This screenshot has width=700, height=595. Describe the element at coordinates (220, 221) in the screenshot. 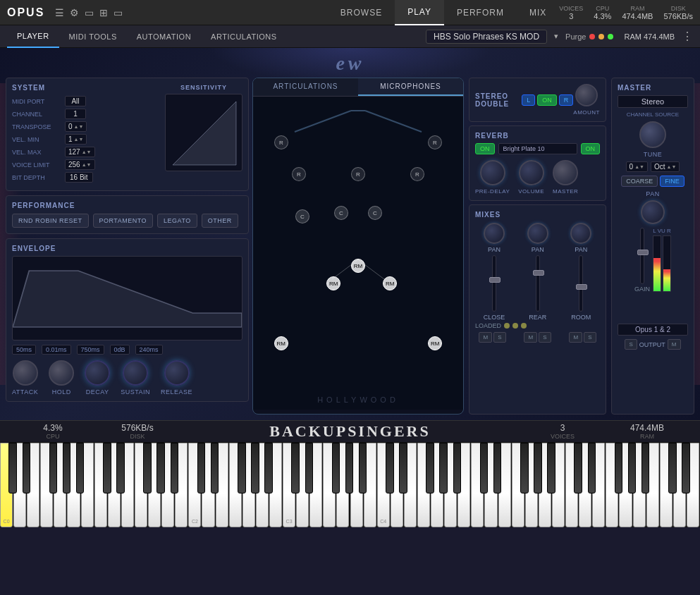

I see `other-button: OTHER` at that location.